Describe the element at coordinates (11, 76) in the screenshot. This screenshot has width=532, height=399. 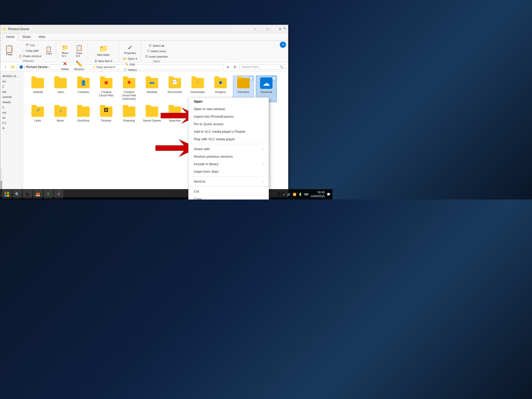
I see `sidebar-item-acked: ACKED v2.0. ↑` at that location.